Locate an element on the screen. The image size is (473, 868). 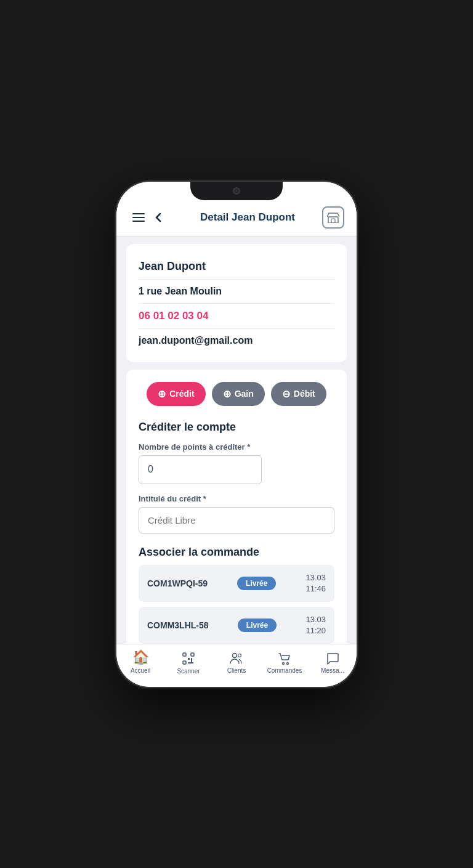
home-icon: 🏠 is located at coordinates (140, 657).